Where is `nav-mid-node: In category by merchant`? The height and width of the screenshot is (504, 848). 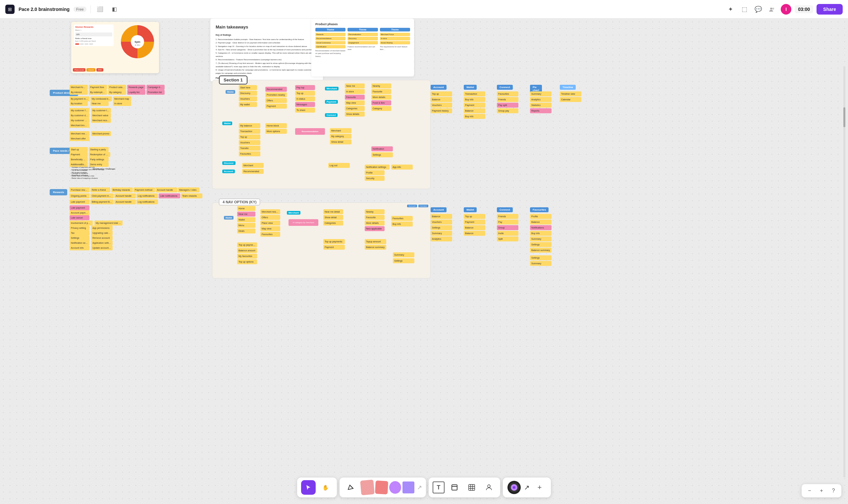
nav-mid-node: In category by merchant is located at coordinates (303, 222).